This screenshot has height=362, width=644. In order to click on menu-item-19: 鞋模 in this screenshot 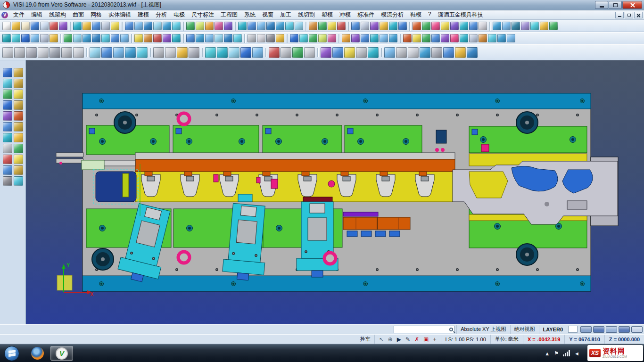, I will do `click(416, 15)`.